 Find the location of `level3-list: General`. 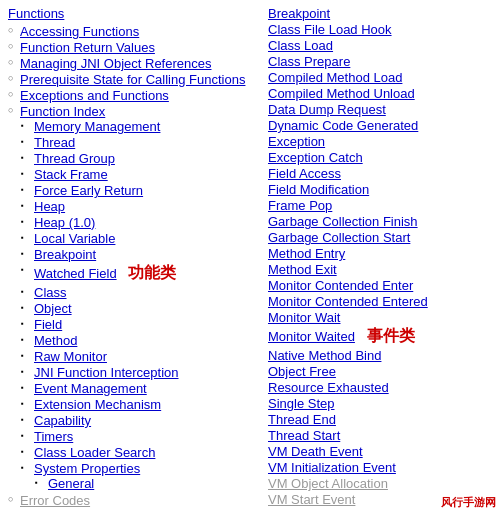

level3-list: General is located at coordinates (151, 484).